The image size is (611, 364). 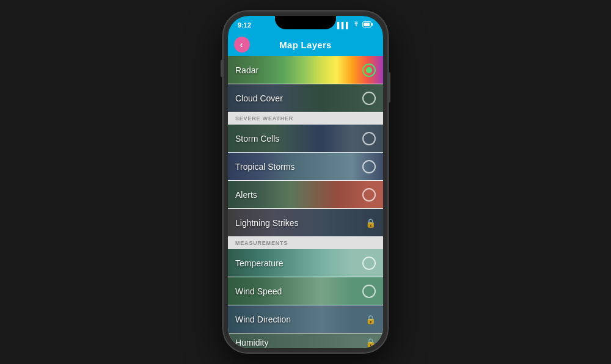 What do you see at coordinates (264, 118) in the screenshot?
I see `section-label-severe-weather: SEVERE WEATHER` at bounding box center [264, 118].